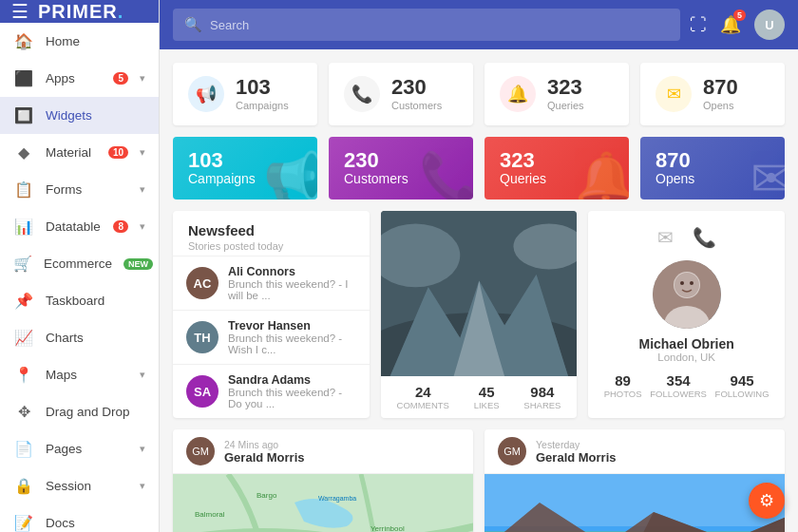  Describe the element at coordinates (264, 458) in the screenshot. I see `map-name: Gerald Morris` at that location.